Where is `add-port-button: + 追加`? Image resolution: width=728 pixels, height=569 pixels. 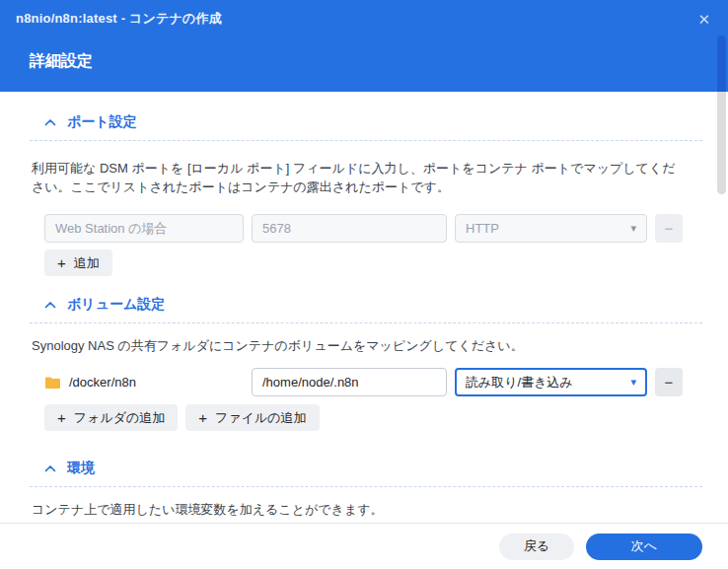 add-port-button: + 追加 is located at coordinates (79, 262).